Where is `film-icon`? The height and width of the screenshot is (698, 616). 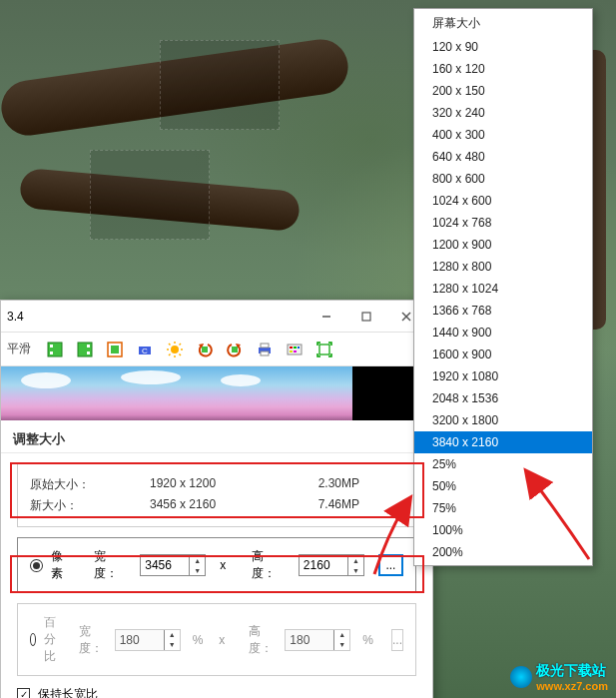 film-icon is located at coordinates (55, 349).